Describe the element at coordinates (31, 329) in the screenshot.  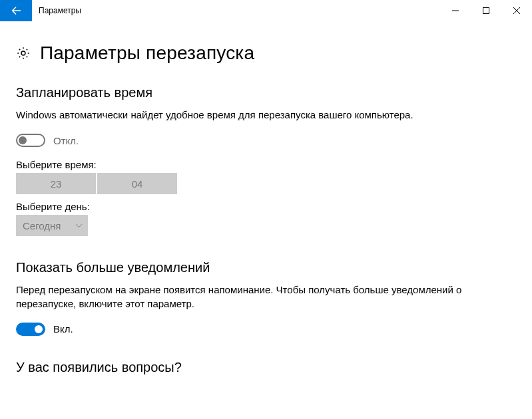
I see `notify-toggle` at that location.